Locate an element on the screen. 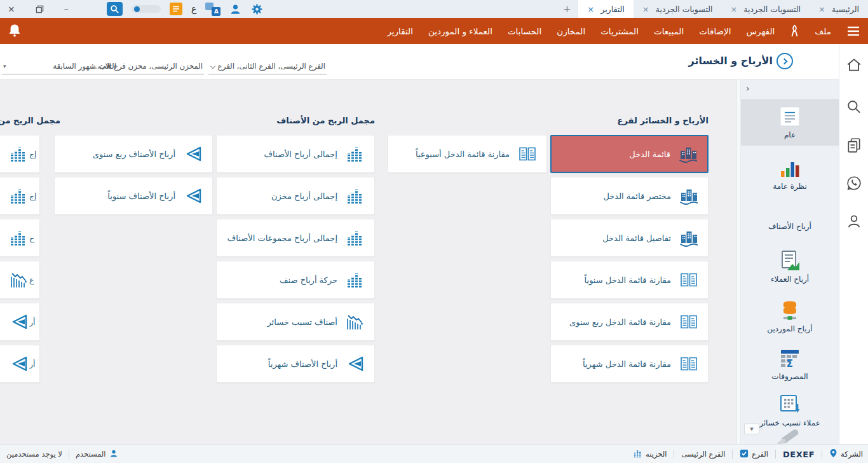 Image resolution: width=868 pixels, height=463 pixels. status-item: الشركة is located at coordinates (846, 454).